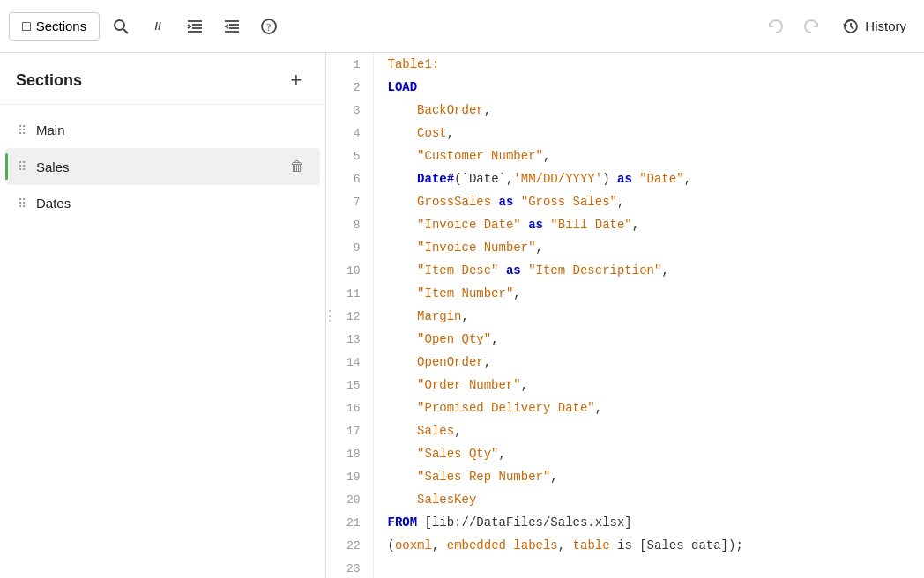 The height and width of the screenshot is (578, 924). What do you see at coordinates (146, 26) in the screenshot?
I see `toolbar-left: □ Sections //` at bounding box center [146, 26].